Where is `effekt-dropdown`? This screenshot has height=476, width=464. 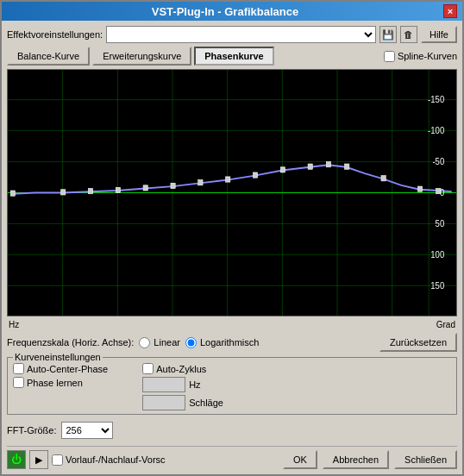 effekt-dropdown is located at coordinates (241, 34).